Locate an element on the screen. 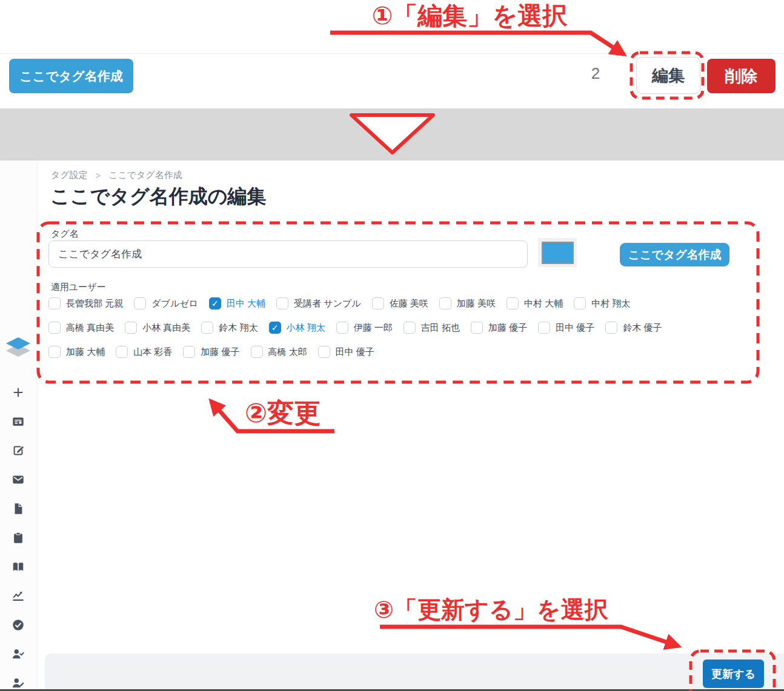  user-checkbox-item: 長曽我部 元親 is located at coordinates (86, 303).